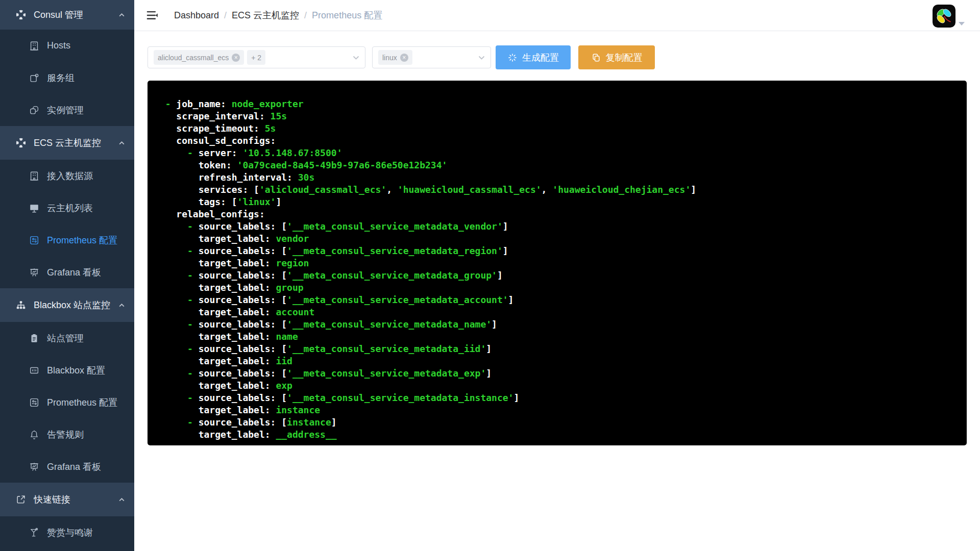 Image resolution: width=980 pixels, height=551 pixels. Describe the element at coordinates (67, 550) in the screenshot. I see `sidebar-filler` at that location.